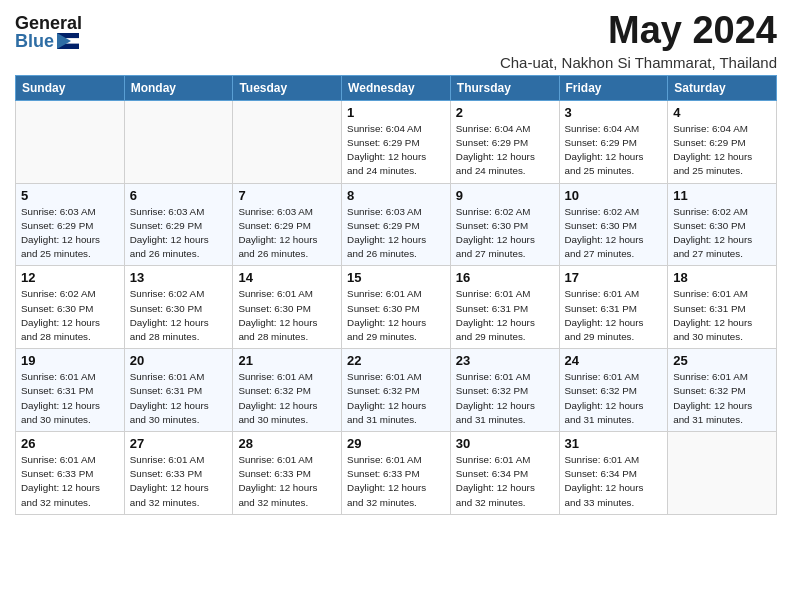 The width and height of the screenshot is (792, 612). What do you see at coordinates (179, 444) in the screenshot?
I see `day-number: 27` at bounding box center [179, 444].